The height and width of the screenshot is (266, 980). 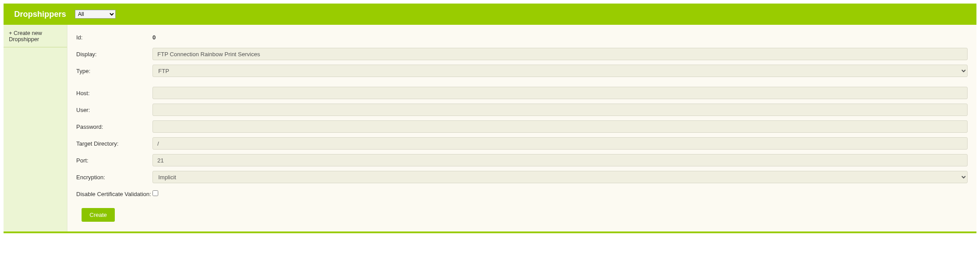 What do you see at coordinates (98, 215) in the screenshot?
I see `create-button: Create` at bounding box center [98, 215].